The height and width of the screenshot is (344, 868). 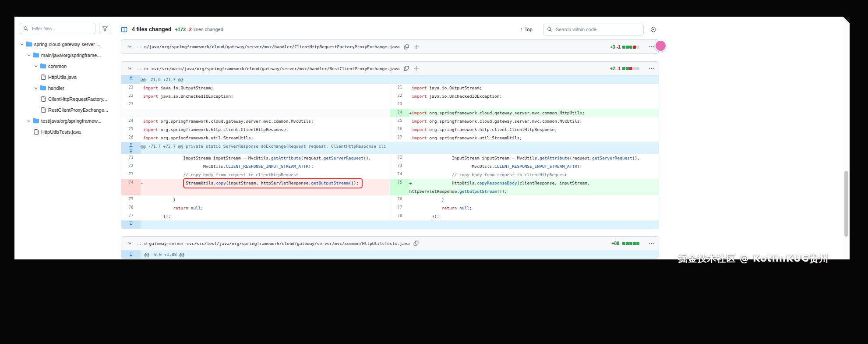 What do you see at coordinates (65, 99) in the screenshot?
I see `tree-item-file: ClientHttpRequestFactory...` at bounding box center [65, 99].